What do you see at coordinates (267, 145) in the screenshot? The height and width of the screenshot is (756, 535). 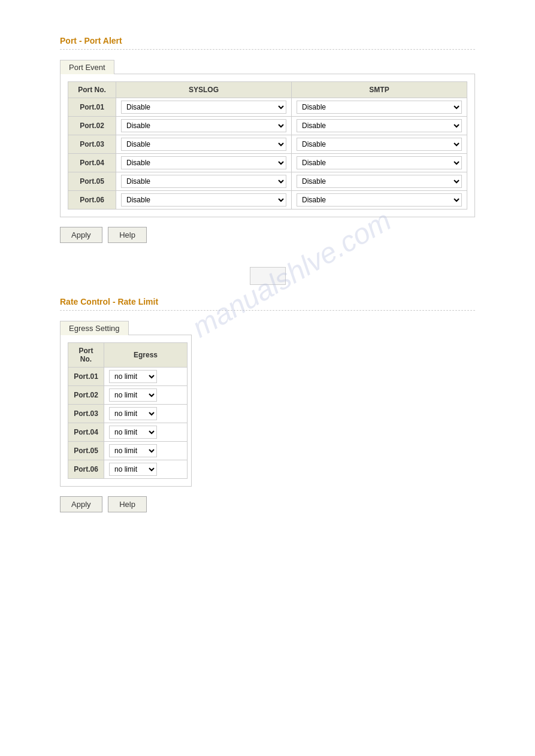 I see `port-event-table: Port No. SYSLOG SMTP Port.01DisableEnabl…` at bounding box center [267, 145].